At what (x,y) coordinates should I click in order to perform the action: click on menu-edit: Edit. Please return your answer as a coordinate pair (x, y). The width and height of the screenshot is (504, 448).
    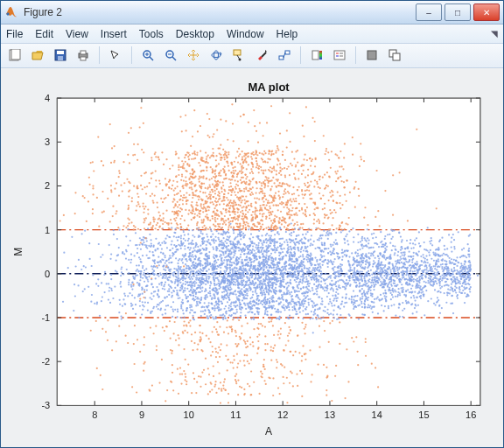
    Looking at the image, I should click on (44, 34).